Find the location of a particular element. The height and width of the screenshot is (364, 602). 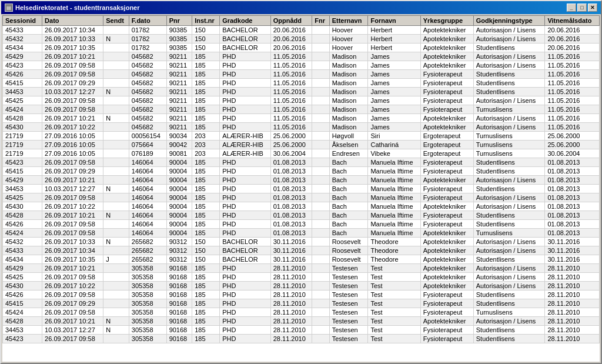

cell-23-12: Turnuslisens is located at coordinates (509, 233).